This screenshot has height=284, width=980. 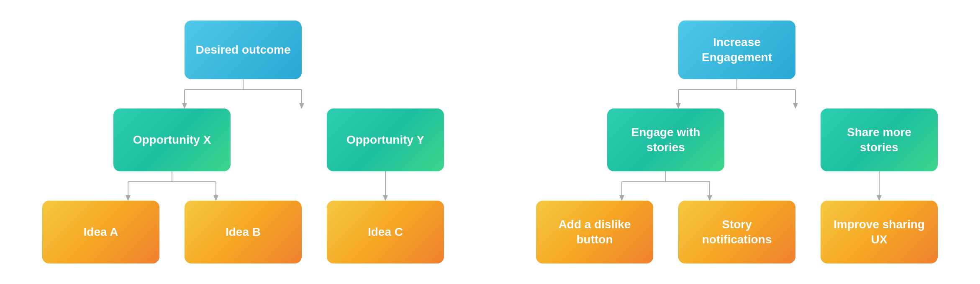 I want to click on dislike-label: Add a dislike button, so click(x=595, y=232).